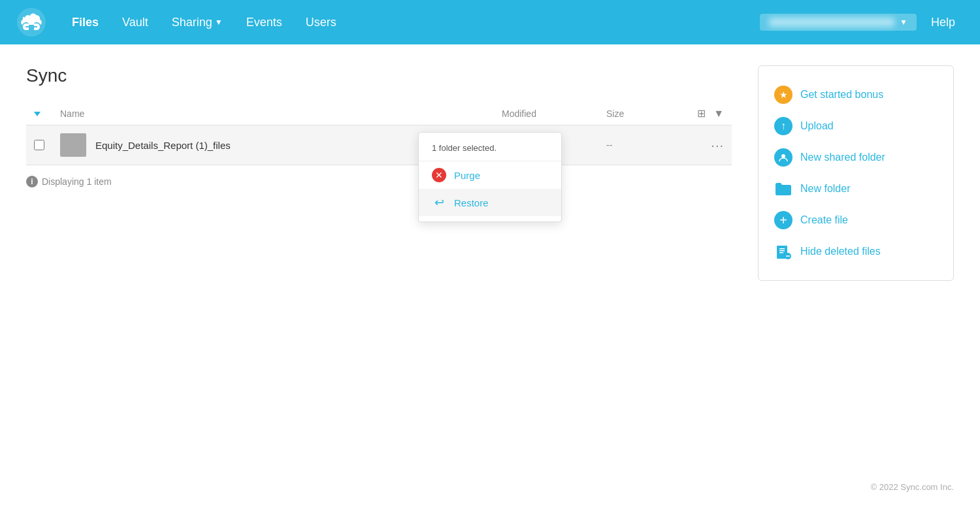 This screenshot has width=980, height=505. I want to click on select-row-checkbox, so click(39, 145).